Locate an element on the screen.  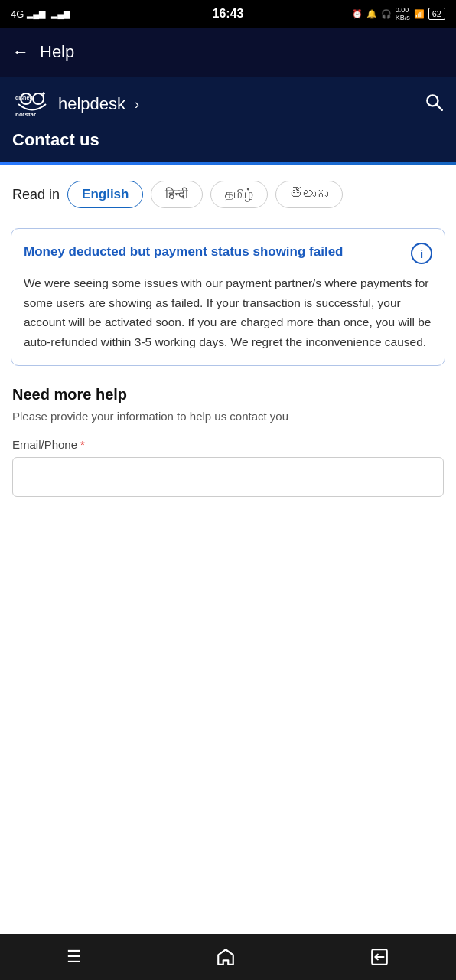
network-type: 4G is located at coordinates (17, 14).